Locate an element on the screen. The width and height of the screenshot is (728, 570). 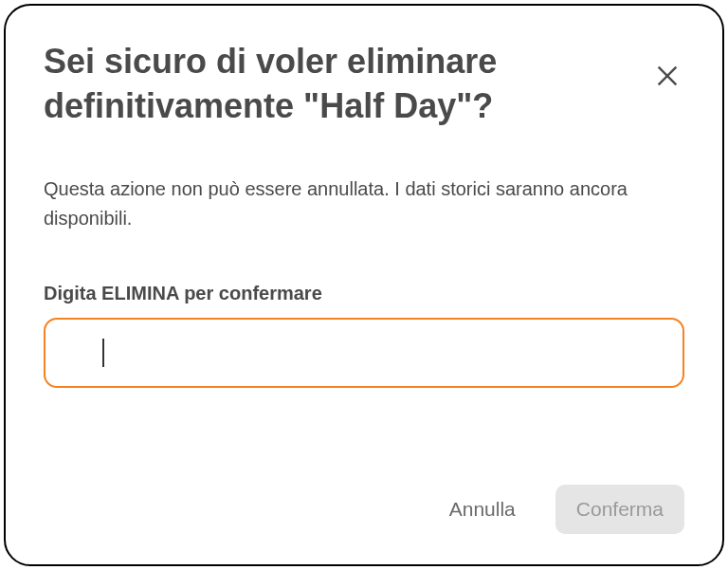
modal-footer: Annulla Conferma is located at coordinates (364, 509).